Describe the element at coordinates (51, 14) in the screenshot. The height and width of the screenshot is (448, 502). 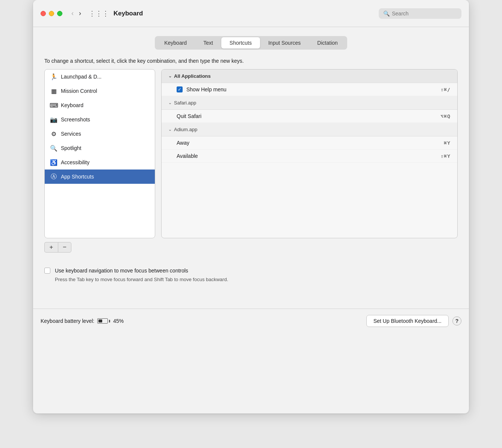
I see `minimize-button` at that location.